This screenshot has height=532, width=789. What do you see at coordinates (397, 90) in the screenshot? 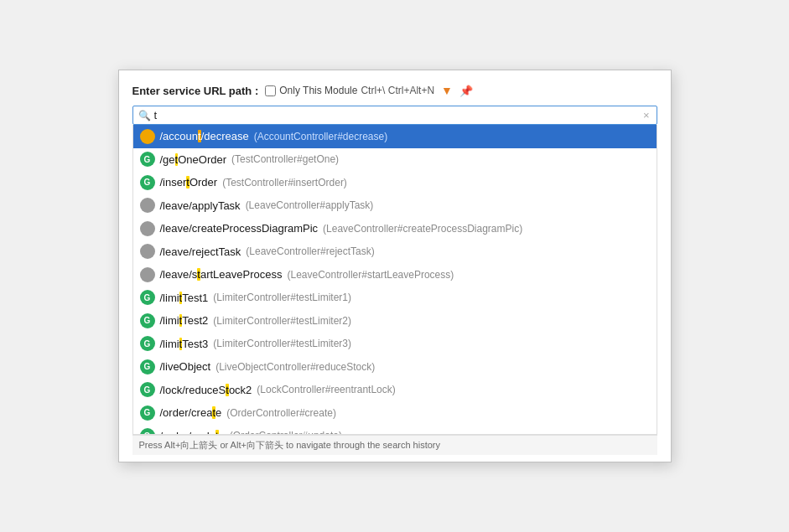
I see `shortcut-hint: Ctrl+\ Ctrl+Alt+N` at bounding box center [397, 90].